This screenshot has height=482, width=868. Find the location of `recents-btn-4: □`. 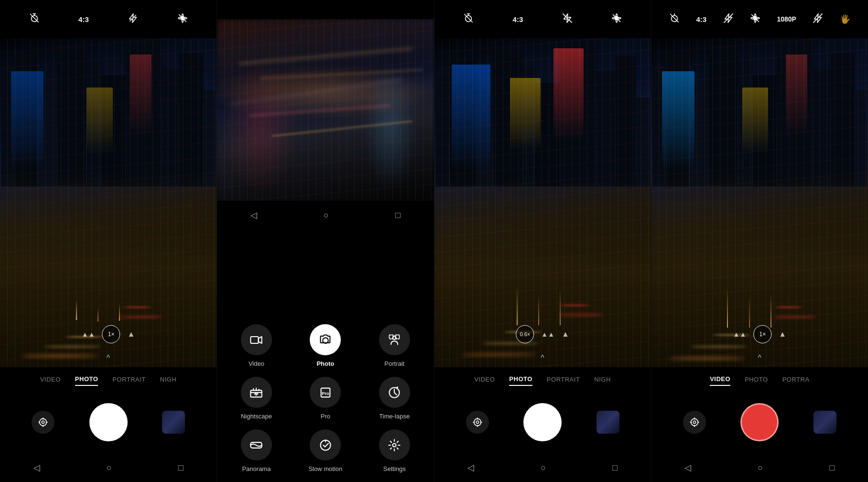

recents-btn-4: □ is located at coordinates (833, 468).